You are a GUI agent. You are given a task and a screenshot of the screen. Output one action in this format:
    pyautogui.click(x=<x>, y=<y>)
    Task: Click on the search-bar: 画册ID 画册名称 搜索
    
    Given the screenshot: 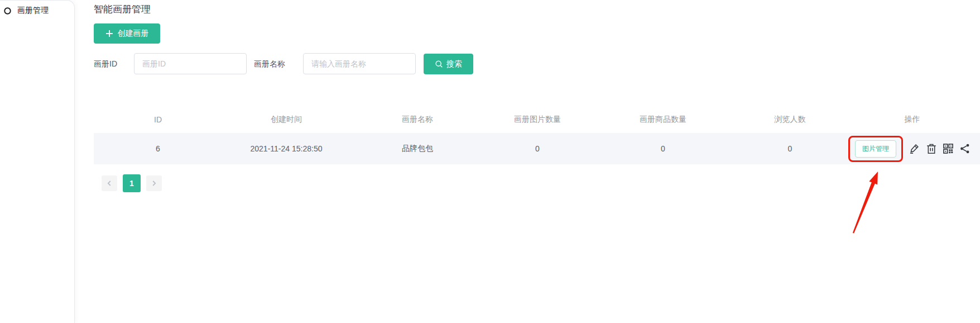 What is the action you would take?
    pyautogui.click(x=527, y=64)
    